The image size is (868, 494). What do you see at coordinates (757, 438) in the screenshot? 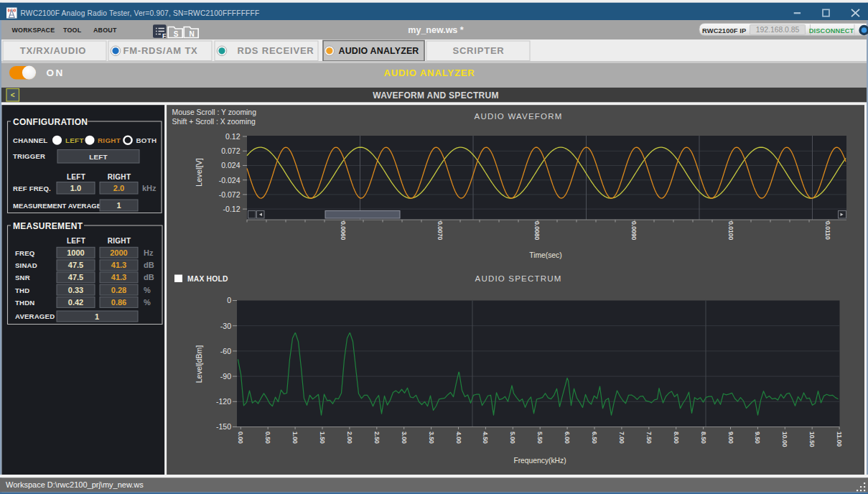
I see `svg-text: 9.50` at bounding box center [757, 438].